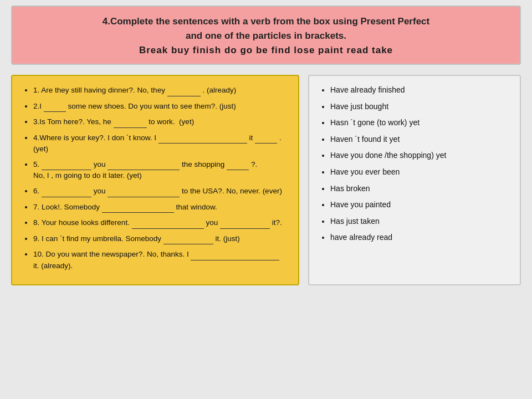 This screenshot has height=399, width=532. Describe the element at coordinates (160, 260) in the screenshot. I see `sentence-10: 10. Do you want the newspaper?. No, than…` at that location.